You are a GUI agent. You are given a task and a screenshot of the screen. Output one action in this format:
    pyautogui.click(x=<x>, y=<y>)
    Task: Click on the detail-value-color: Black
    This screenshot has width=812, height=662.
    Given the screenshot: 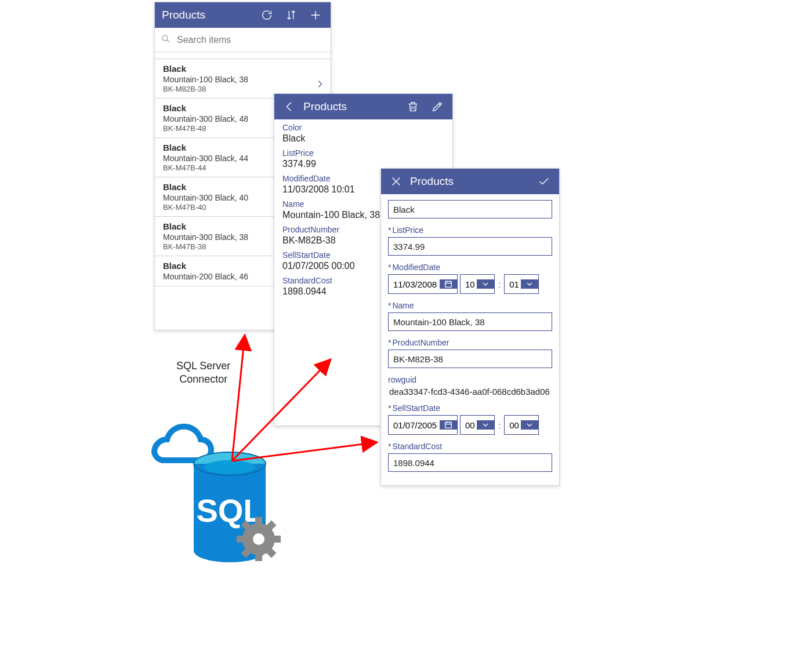 What is the action you would take?
    pyautogui.click(x=363, y=139)
    